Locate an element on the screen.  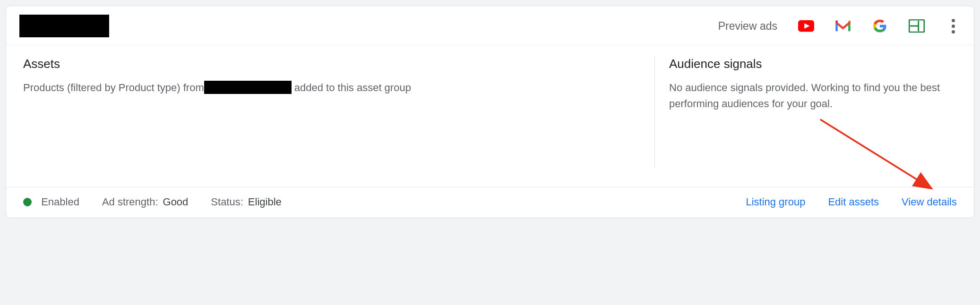
footer-left: Enabled Ad strength: Good Status: Eligib… is located at coordinates (152, 202).